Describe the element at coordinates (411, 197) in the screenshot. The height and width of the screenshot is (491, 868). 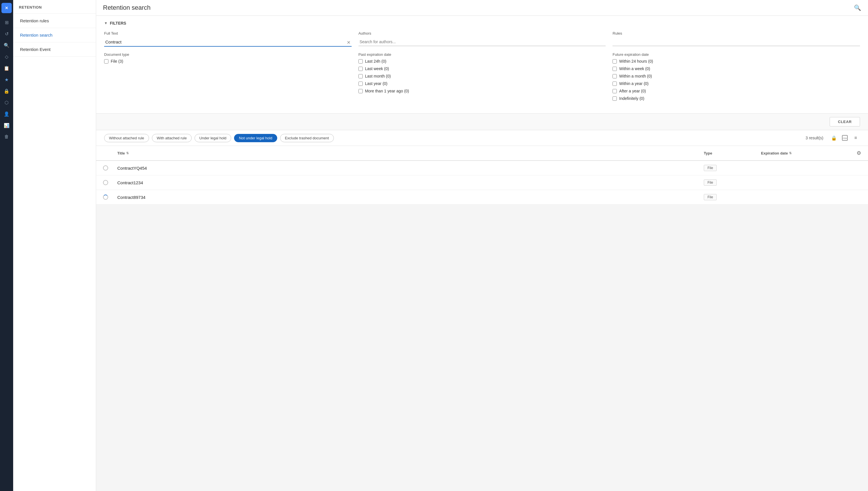
I see `row-title-2: Contract89734` at that location.